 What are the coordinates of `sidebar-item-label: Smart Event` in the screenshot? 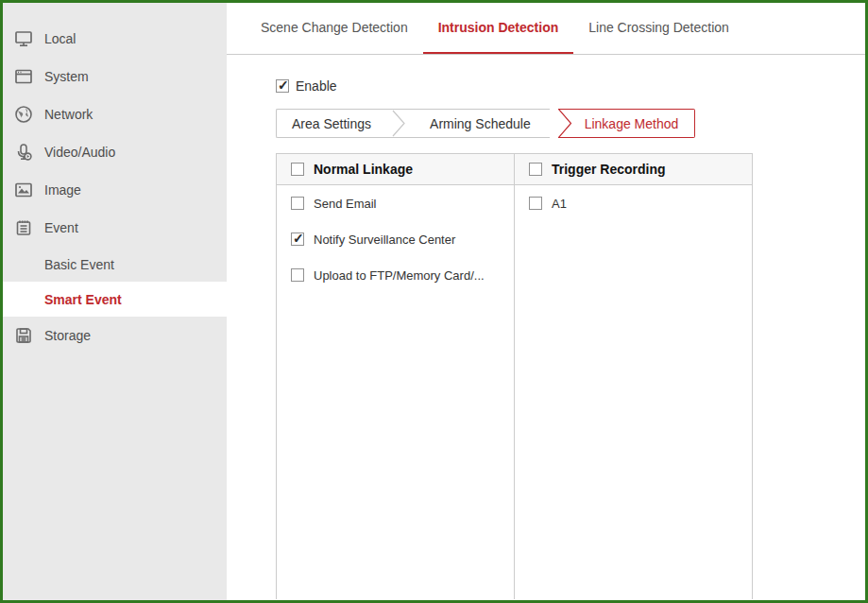 It's located at (83, 300).